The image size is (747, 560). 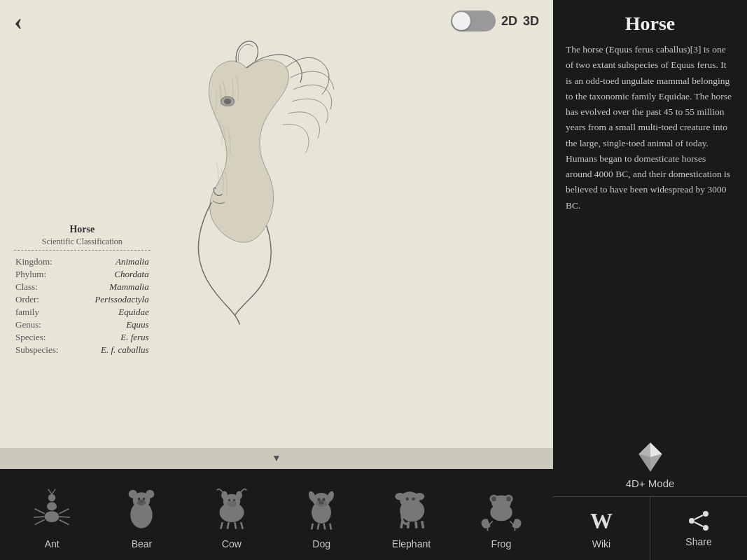 I want to click on carousel-item-cow: Cow, so click(x=232, y=514).